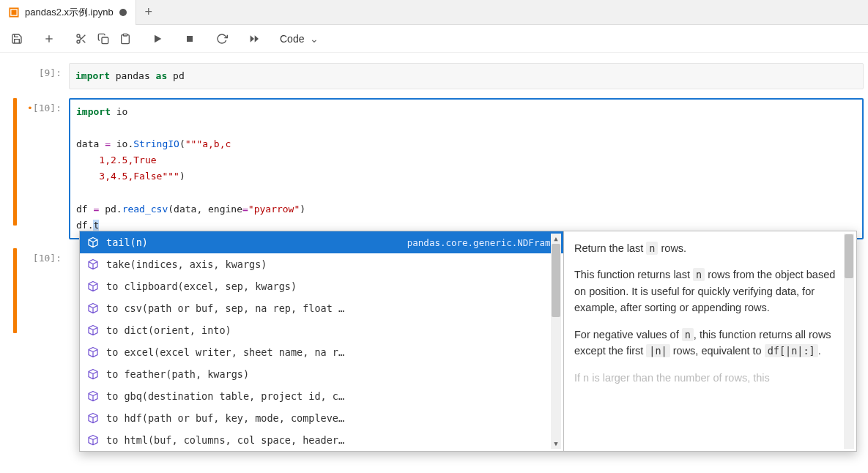 The width and height of the screenshot is (868, 473). I want to click on autocomplete-item: to_excel(excel_writer, sheet_name, na_r…, so click(322, 344).